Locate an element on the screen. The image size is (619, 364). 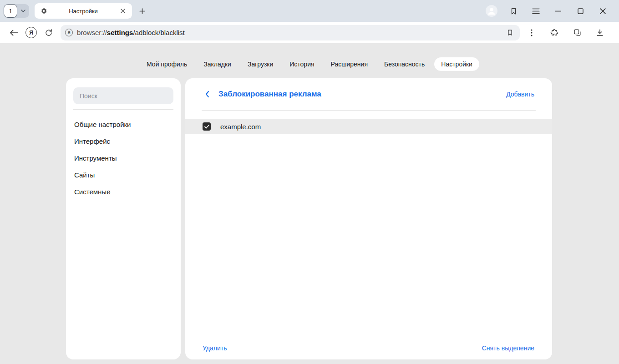
tab-counter-button: 1 is located at coordinates (16, 11).